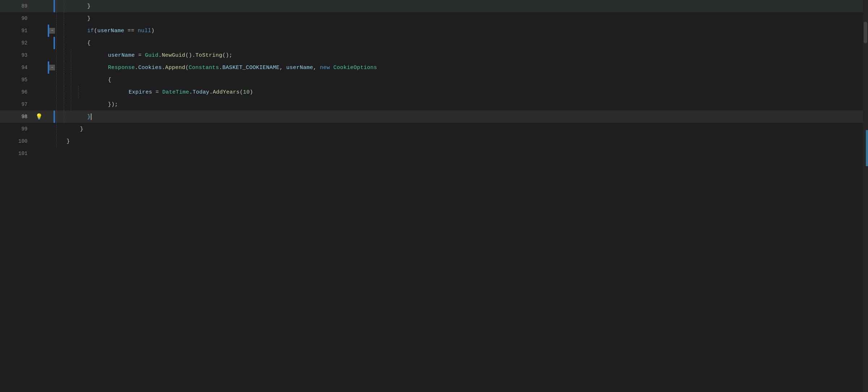  Describe the element at coordinates (434, 18) in the screenshot. I see `line-90: 90 }` at that location.